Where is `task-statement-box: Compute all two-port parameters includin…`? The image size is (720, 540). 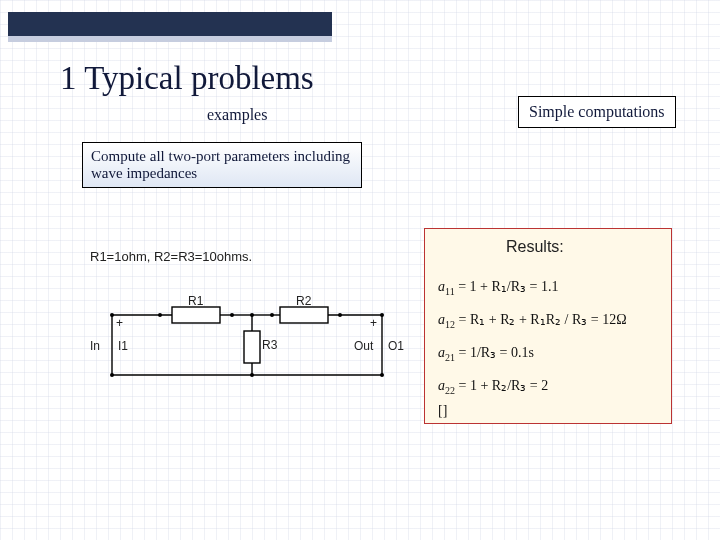
task-statement-box: Compute all two-port parameters includin… is located at coordinates (222, 165).